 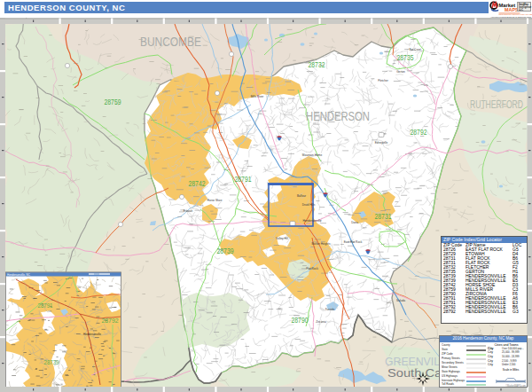 I want to click on svg-text: RUTHERFORD, so click(x=497, y=105).